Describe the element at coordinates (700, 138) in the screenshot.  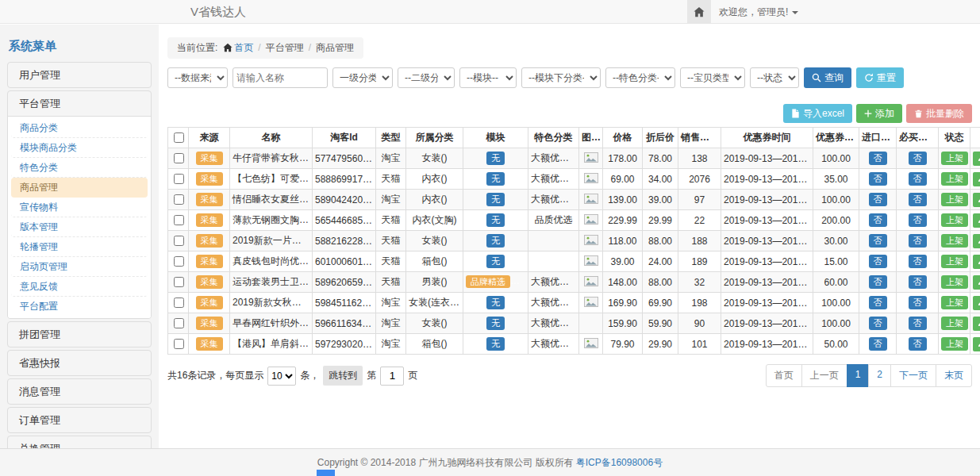
I see `column-header: 销售数量` at that location.